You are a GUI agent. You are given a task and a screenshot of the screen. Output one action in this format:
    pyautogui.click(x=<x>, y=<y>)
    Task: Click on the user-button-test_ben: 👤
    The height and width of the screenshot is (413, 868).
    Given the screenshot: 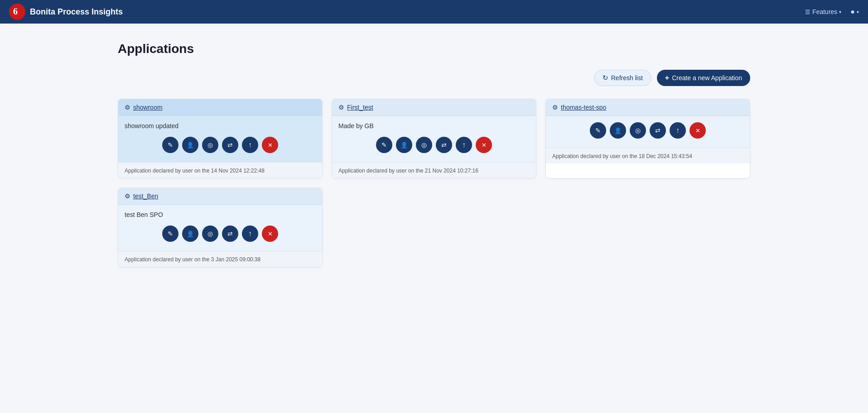 What is the action you would take?
    pyautogui.click(x=190, y=234)
    